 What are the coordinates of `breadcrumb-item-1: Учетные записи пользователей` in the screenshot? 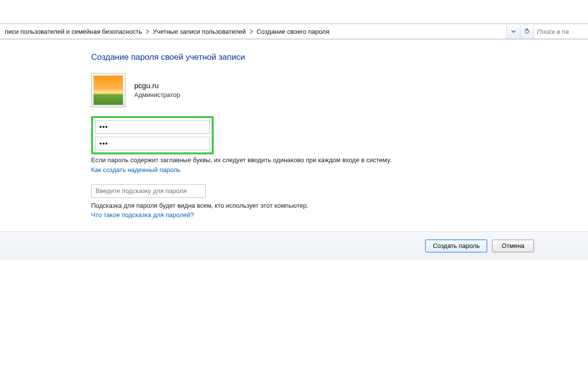 It's located at (199, 31).